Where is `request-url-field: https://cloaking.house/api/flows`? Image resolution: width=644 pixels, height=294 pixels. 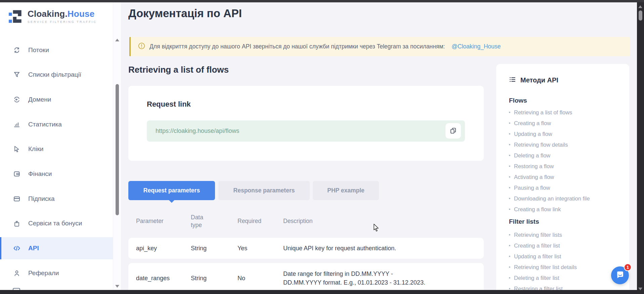
request-url-field: https://cloaking.house/api/flows is located at coordinates (306, 131).